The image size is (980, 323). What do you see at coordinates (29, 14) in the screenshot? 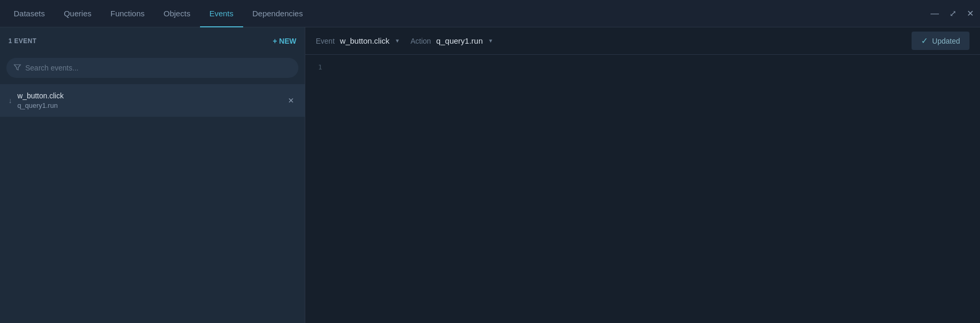
I see `tab-datasets: Datasets` at bounding box center [29, 14].